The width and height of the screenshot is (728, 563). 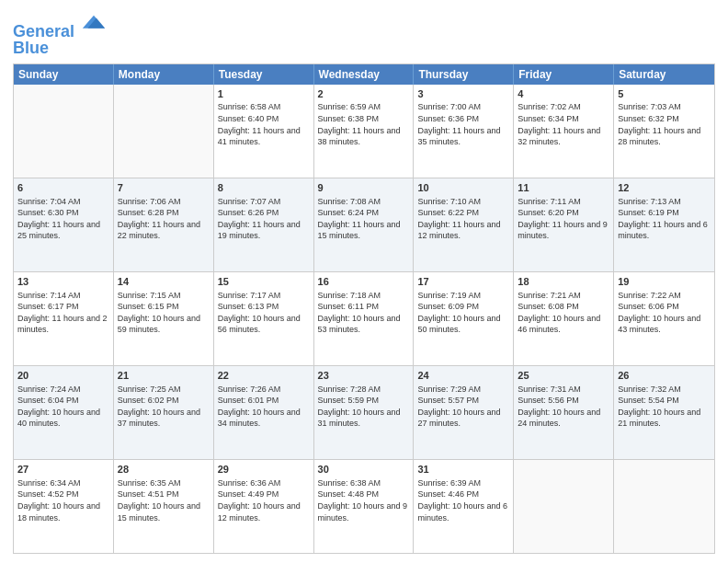 What do you see at coordinates (564, 318) in the screenshot?
I see `cal-cell-3-6: 18Sunrise: 7:21 AMSunset: 6:08 PMDayligh…` at bounding box center [564, 318].